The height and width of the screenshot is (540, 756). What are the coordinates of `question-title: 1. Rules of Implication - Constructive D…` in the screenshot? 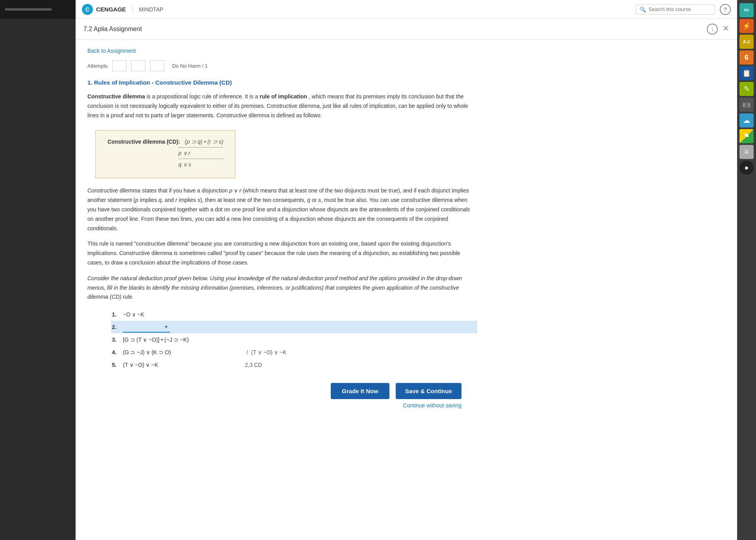 It's located at (282, 83).